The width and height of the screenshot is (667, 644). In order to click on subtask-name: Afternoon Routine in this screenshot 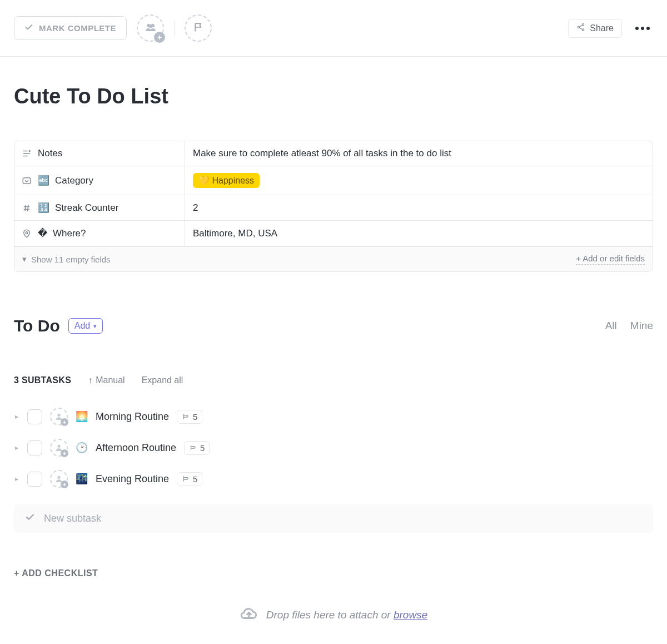, I will do `click(136, 448)`.